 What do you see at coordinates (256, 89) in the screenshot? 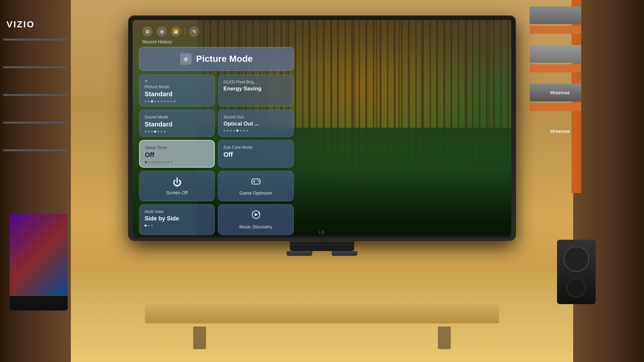
I see `oled-pixel-value: Energy Saving` at bounding box center [256, 89].